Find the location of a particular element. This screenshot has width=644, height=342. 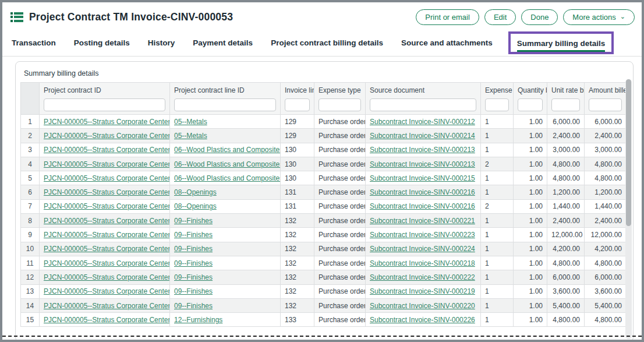

tab-history: History is located at coordinates (162, 43).